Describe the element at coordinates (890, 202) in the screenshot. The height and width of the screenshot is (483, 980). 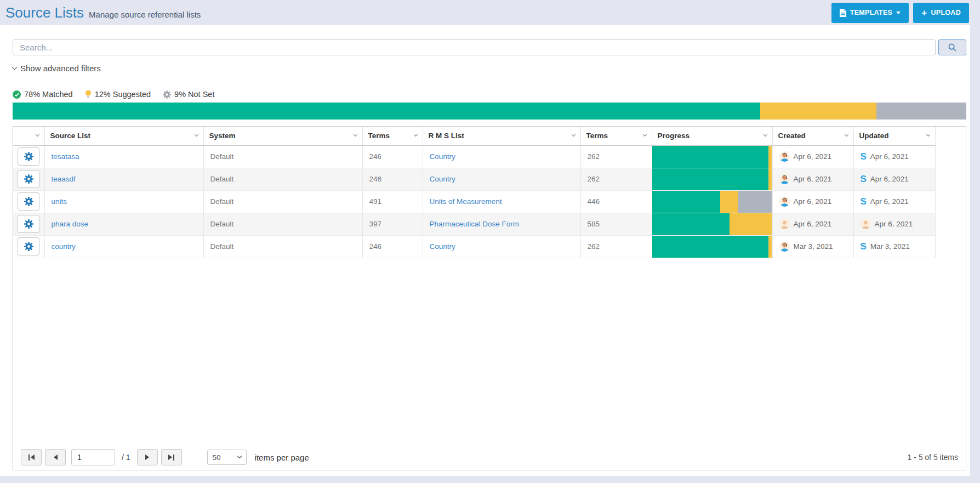
I see `updated-date: Apr 6, 2021` at that location.